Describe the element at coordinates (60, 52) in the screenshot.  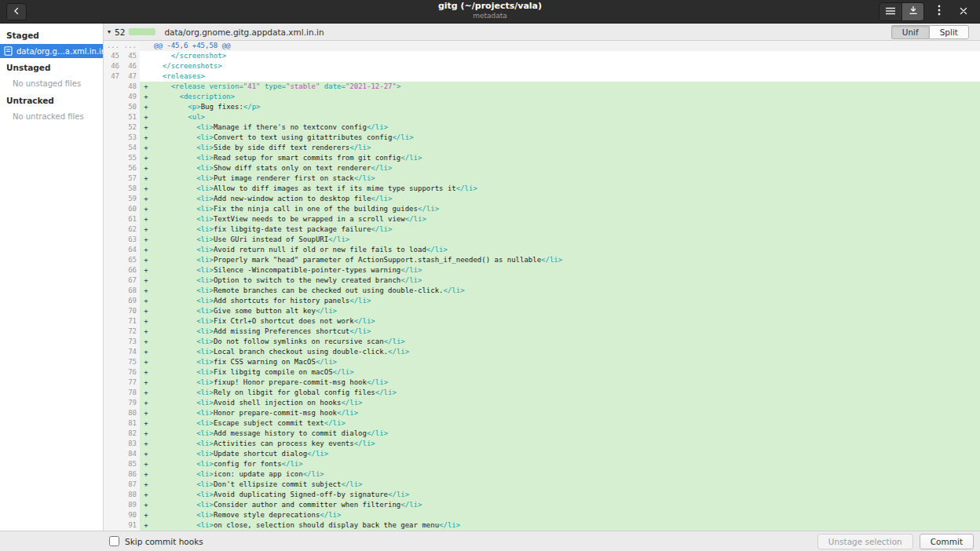
I see `staged-file-name: data/org.g…a.xml.in.in` at that location.